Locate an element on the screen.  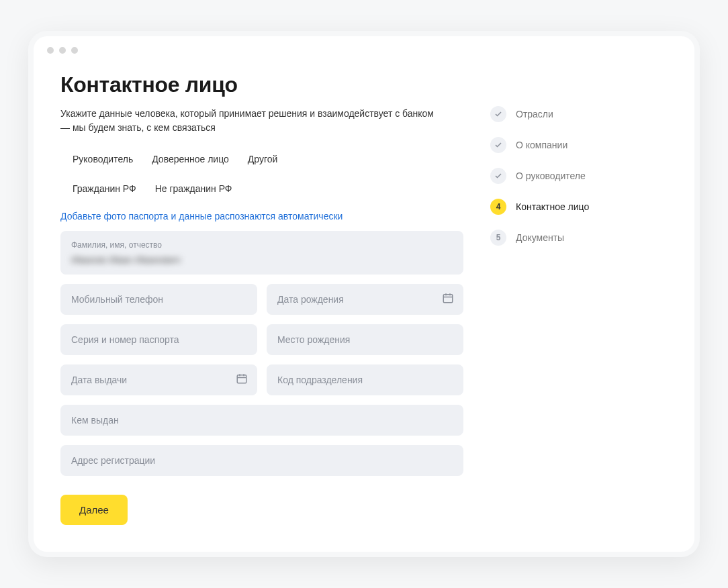
issue-date-field: Дата выдачи is located at coordinates (158, 380).